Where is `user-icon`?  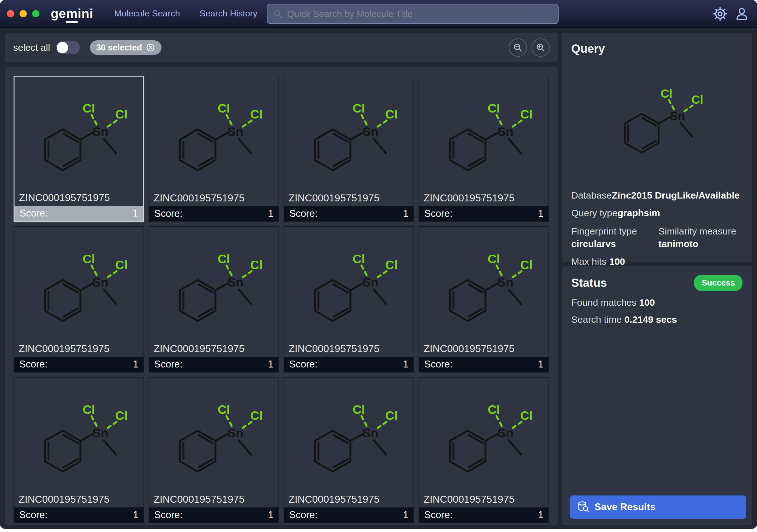
user-icon is located at coordinates (742, 14).